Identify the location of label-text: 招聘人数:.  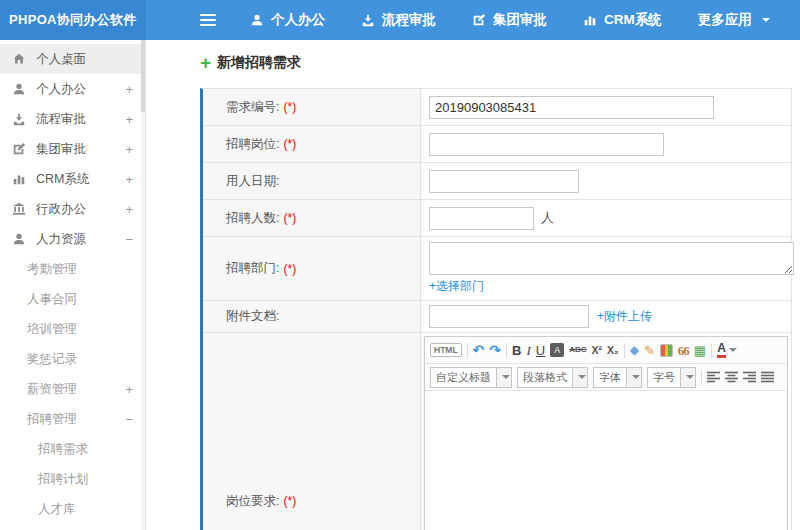
(252, 218).